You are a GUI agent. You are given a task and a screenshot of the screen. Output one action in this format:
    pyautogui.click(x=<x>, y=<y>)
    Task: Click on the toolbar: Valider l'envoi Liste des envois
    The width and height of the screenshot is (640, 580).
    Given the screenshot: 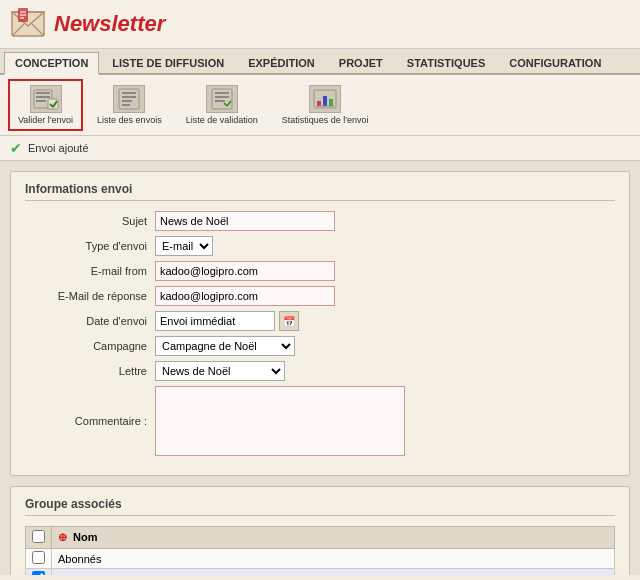 What is the action you would take?
    pyautogui.click(x=320, y=106)
    